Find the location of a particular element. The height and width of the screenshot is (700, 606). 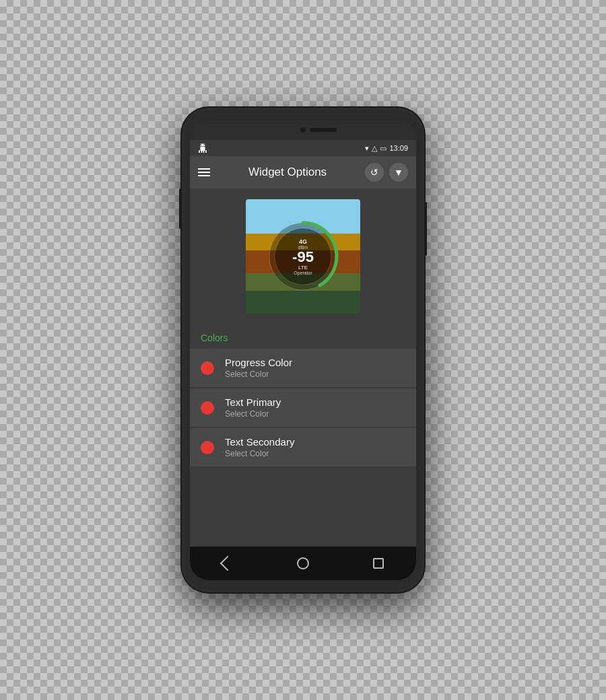

overflow-icon: ▼ is located at coordinates (399, 172).